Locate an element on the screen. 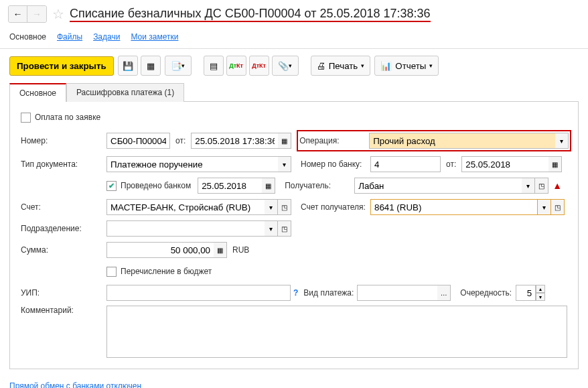  payment-type-label: Вид платежа: is located at coordinates (330, 293).